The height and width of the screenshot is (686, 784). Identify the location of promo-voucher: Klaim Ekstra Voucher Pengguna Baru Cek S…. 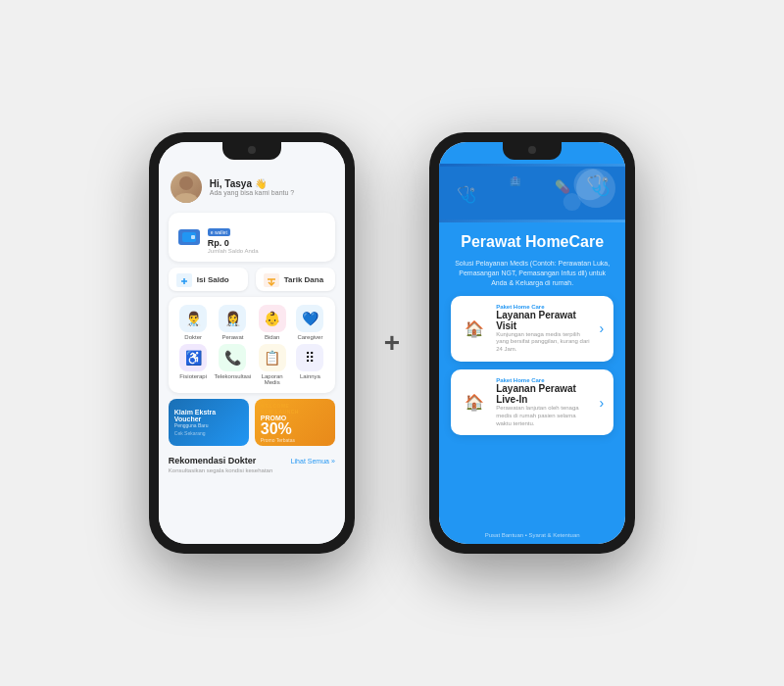
(209, 422).